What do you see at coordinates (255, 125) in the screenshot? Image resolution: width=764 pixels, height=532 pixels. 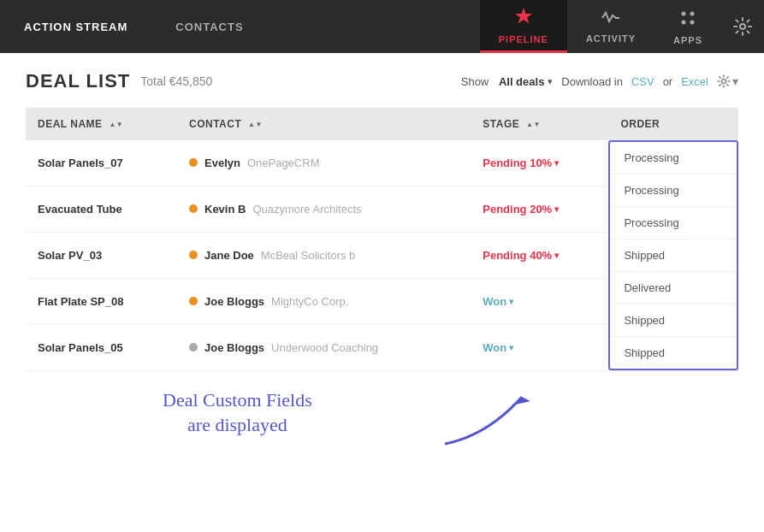 I see `sort-arrows-contact: ▲▼` at bounding box center [255, 125].